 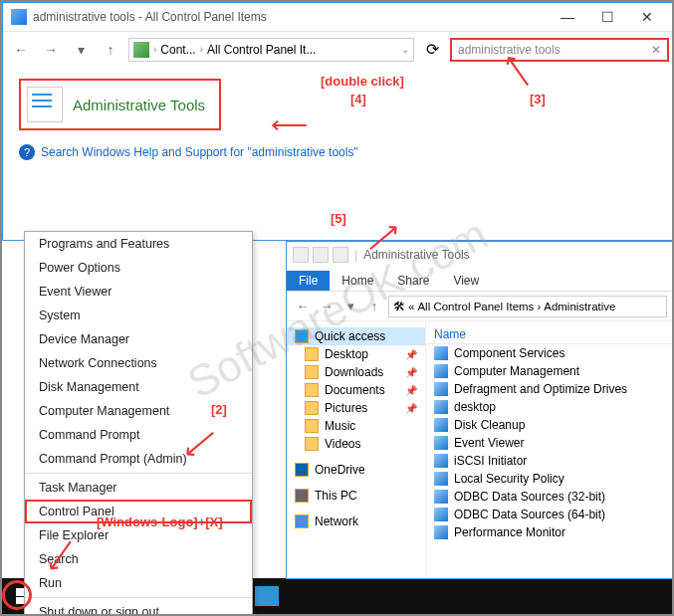 I want to click on sidebar-music: Music, so click(x=356, y=426).